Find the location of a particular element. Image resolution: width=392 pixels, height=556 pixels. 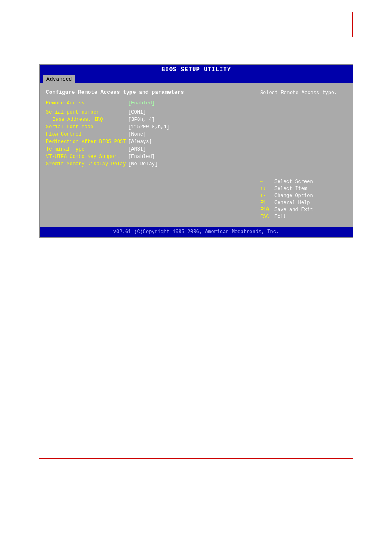

serial-port-number-label: Serial port number is located at coordinates (87, 112).